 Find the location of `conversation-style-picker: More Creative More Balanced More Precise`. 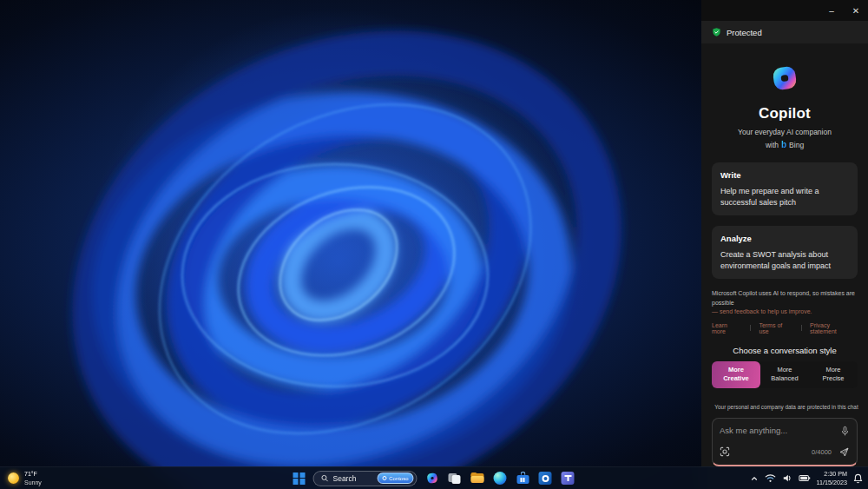

conversation-style-picker: More Creative More Balanced More Precise is located at coordinates (785, 375).